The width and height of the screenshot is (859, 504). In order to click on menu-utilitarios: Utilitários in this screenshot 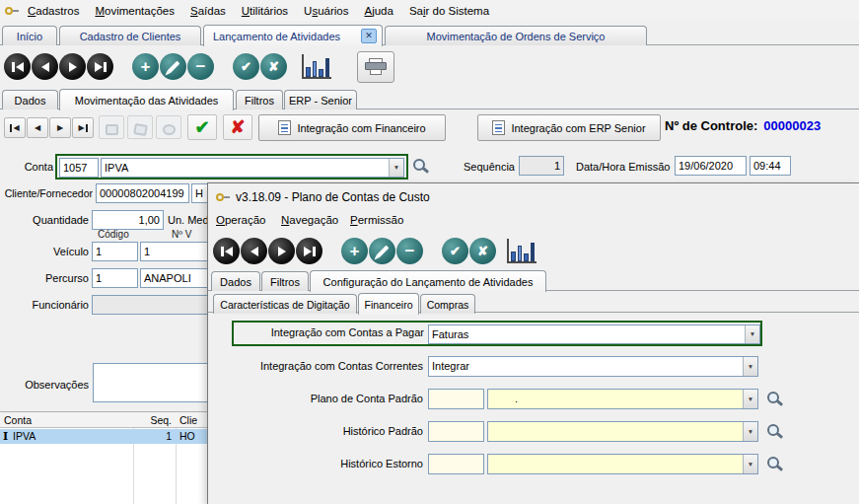, I will do `click(264, 11)`.